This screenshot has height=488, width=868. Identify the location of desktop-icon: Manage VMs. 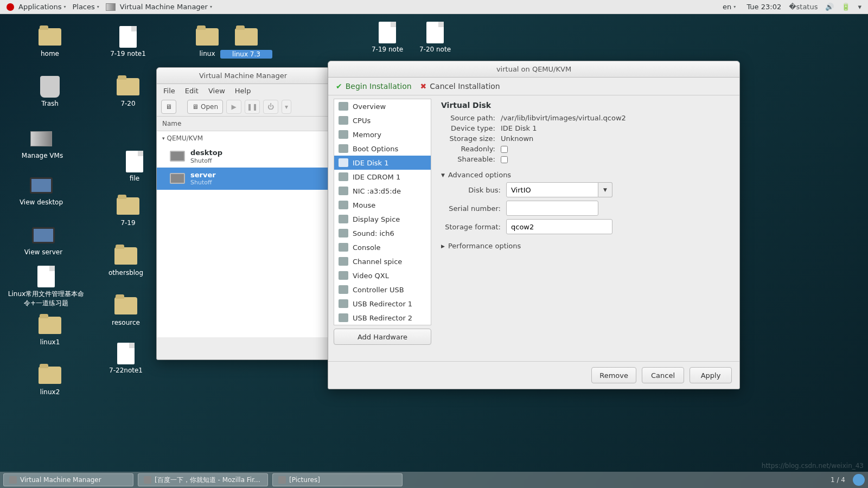
(42, 144).